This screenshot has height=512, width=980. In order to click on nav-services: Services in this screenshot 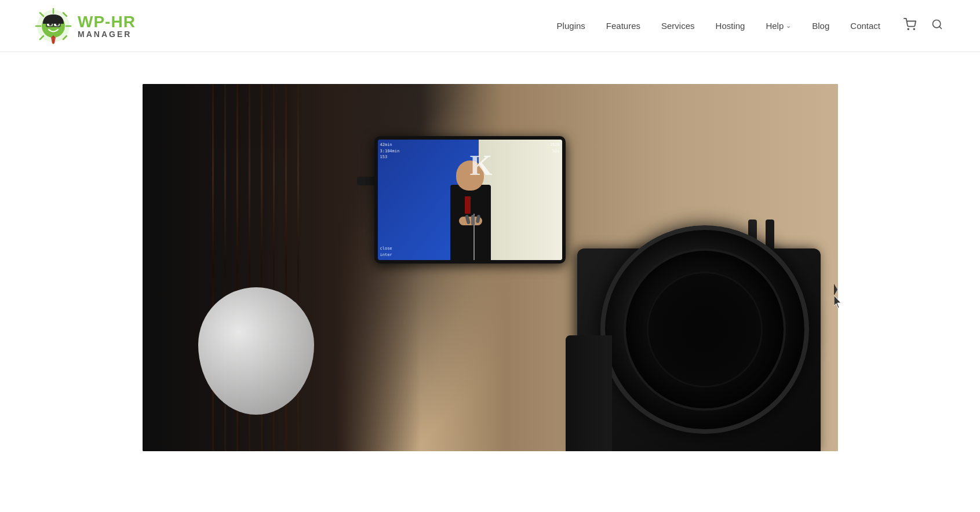, I will do `click(678, 25)`.